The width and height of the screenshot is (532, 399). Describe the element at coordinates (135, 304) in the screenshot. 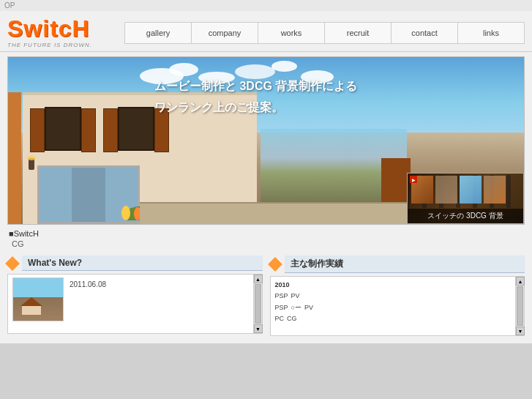

I see `whats-new-box: 2011.06.08 ▲ ▼` at that location.